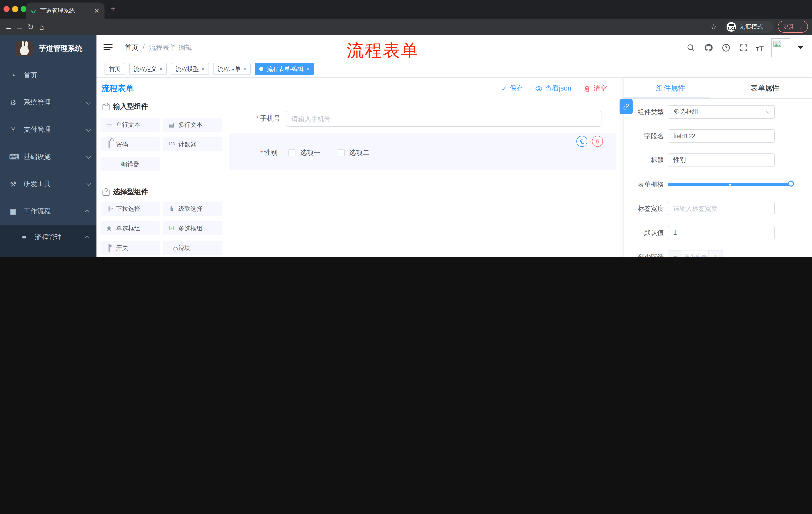 Image resolution: width=812 pixels, height=514 pixels. I want to click on workflow-submenu: ≡ 流程管理 ✎ 流程表单 ☻ 用户分组 ✈ 流程模型 ⋔ 任务管理, so click(48, 241).